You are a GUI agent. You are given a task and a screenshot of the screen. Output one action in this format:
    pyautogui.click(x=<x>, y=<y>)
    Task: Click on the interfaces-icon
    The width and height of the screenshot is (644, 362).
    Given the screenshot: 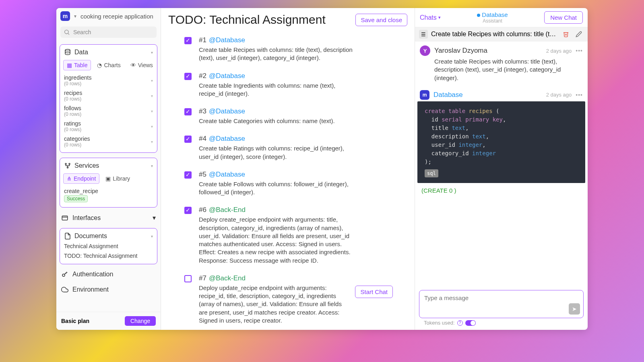 What is the action you would take?
    pyautogui.click(x=65, y=218)
    